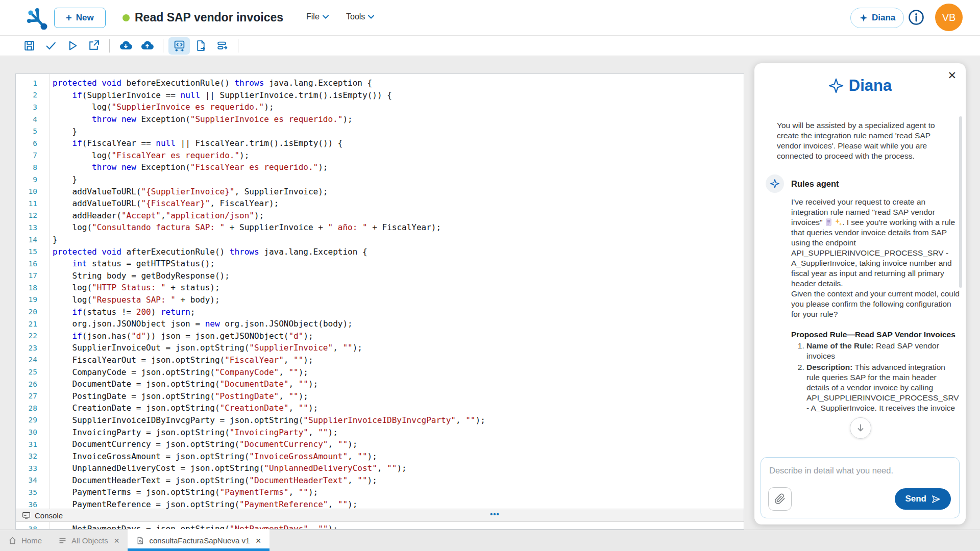 The width and height of the screenshot is (980, 551). I want to click on tab-consulta-factura: consultaFacturaSapNueva v1 ✕, so click(199, 540).